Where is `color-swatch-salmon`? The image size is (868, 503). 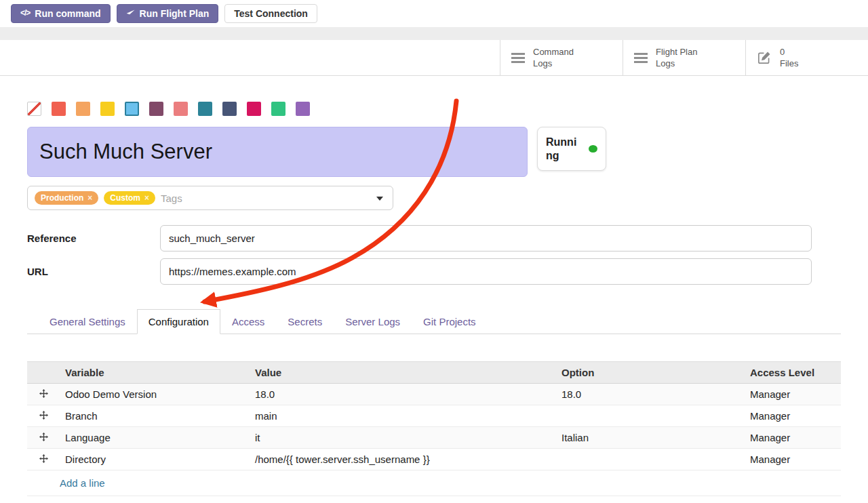
color-swatch-salmon is located at coordinates (180, 108).